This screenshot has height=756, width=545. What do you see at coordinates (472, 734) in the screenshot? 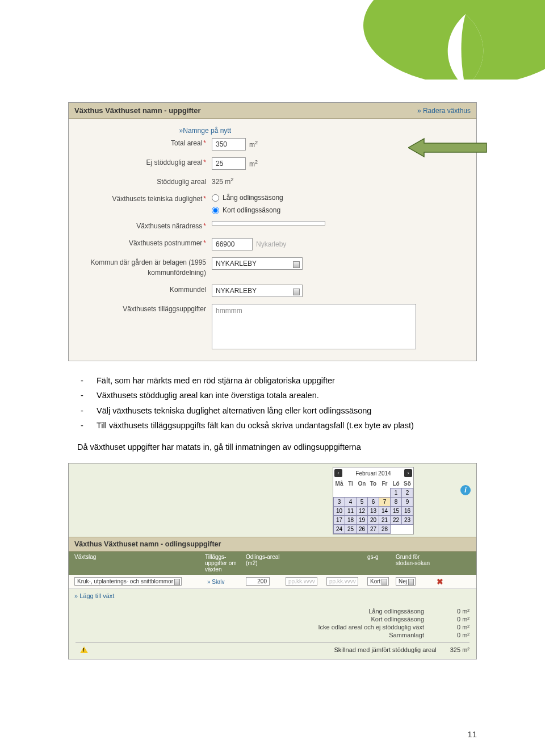
I see `page-number: 11` at bounding box center [472, 734].